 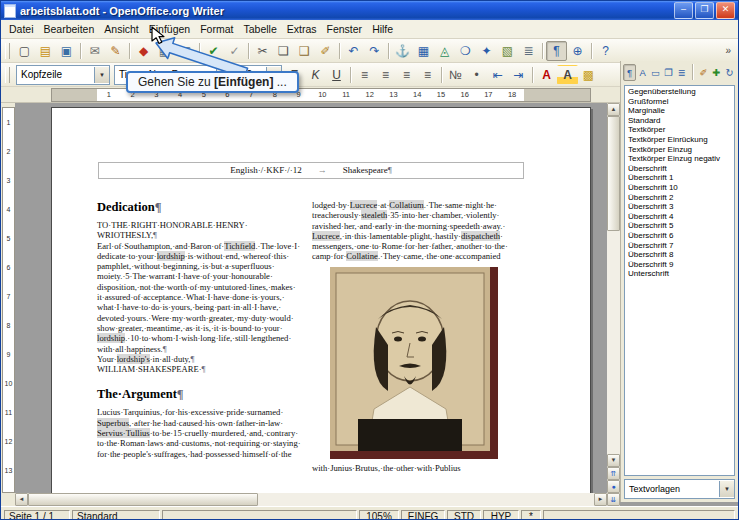 I want to click on menu-item: Datei, so click(x=22, y=29).